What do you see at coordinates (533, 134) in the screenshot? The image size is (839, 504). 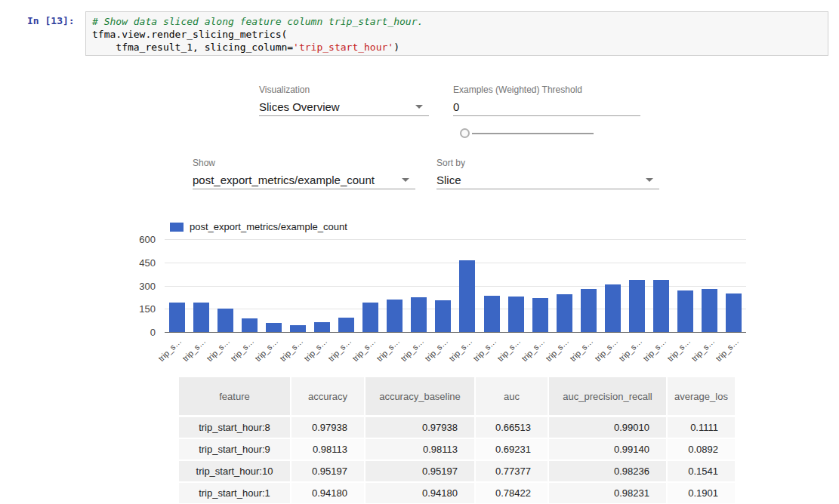 I see `slider-track` at bounding box center [533, 134].